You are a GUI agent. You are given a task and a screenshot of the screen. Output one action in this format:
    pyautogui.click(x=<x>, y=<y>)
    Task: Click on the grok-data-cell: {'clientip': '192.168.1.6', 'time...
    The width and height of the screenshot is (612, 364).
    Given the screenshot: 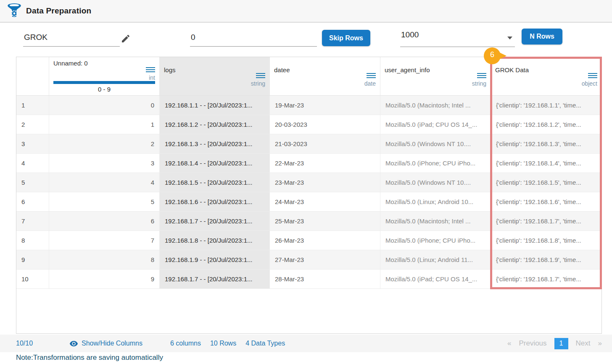 What is the action you would take?
    pyautogui.click(x=546, y=202)
    